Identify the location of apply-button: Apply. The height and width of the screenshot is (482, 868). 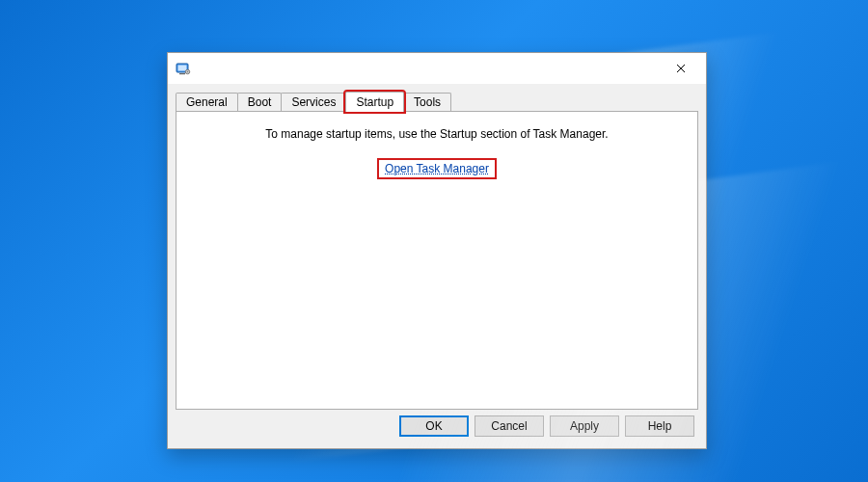
(584, 426).